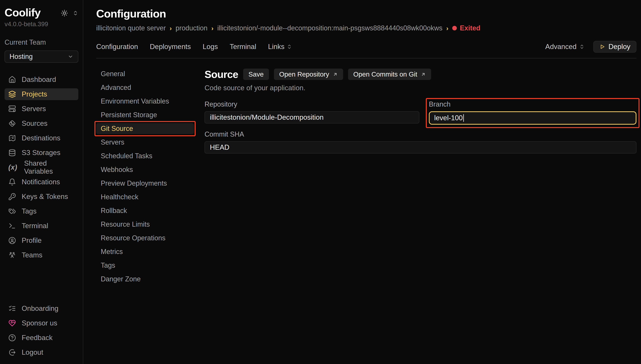 Image resolution: width=641 pixels, height=364 pixels. I want to click on tabs-actions: Advanced Deploy, so click(591, 46).